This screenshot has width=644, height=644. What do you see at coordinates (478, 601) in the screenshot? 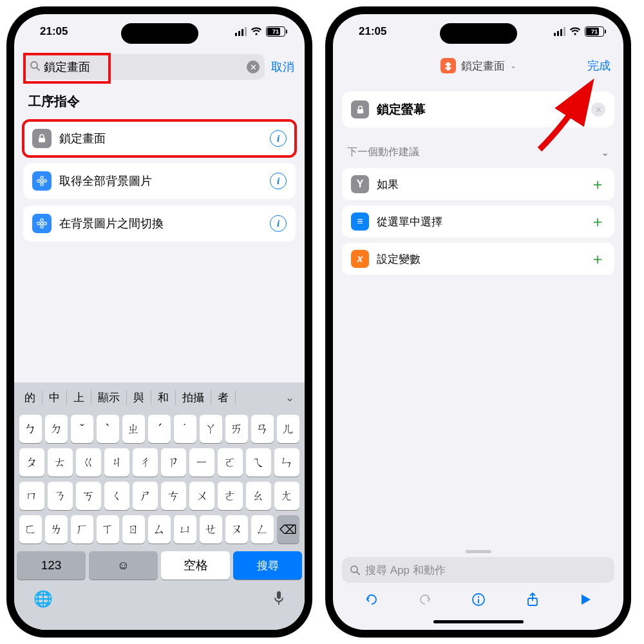
I see `info-icon` at bounding box center [478, 601].